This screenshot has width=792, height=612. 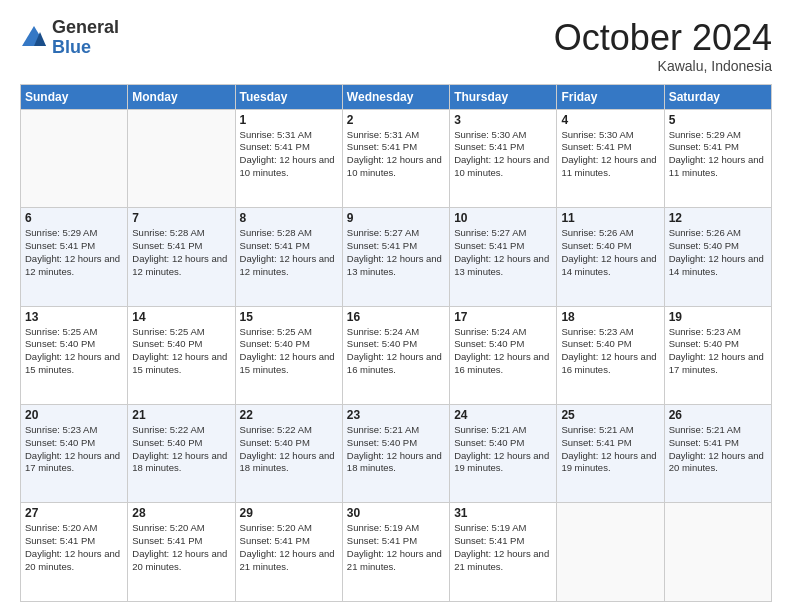 I want to click on day-info: Sunrise: 5:21 AMSunset: 5:41 PMDaylight:…, so click(x=610, y=450).